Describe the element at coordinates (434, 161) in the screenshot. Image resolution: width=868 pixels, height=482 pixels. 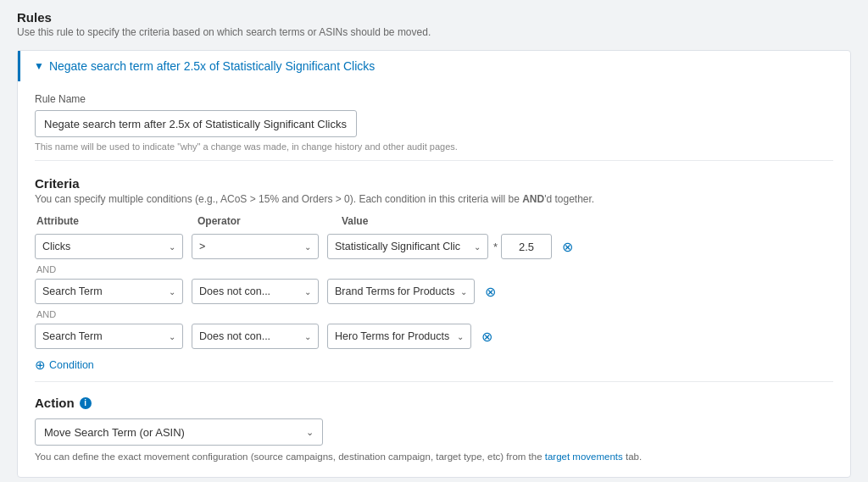
I see `divider` at that location.